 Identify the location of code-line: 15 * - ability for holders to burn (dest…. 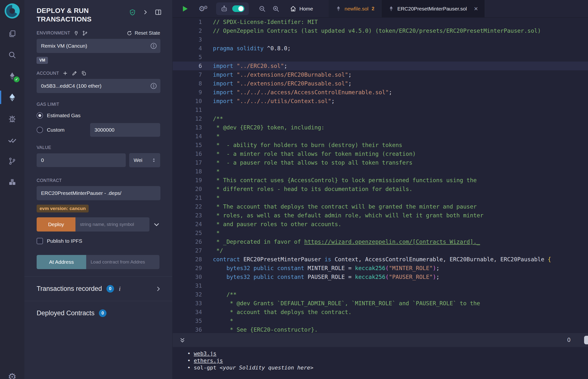
(380, 145).